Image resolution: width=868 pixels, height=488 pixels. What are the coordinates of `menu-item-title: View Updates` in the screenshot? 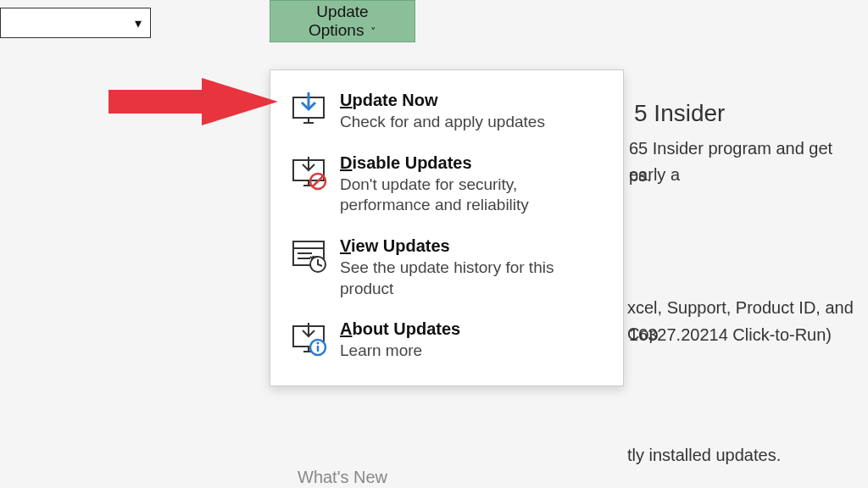 It's located at (473, 246).